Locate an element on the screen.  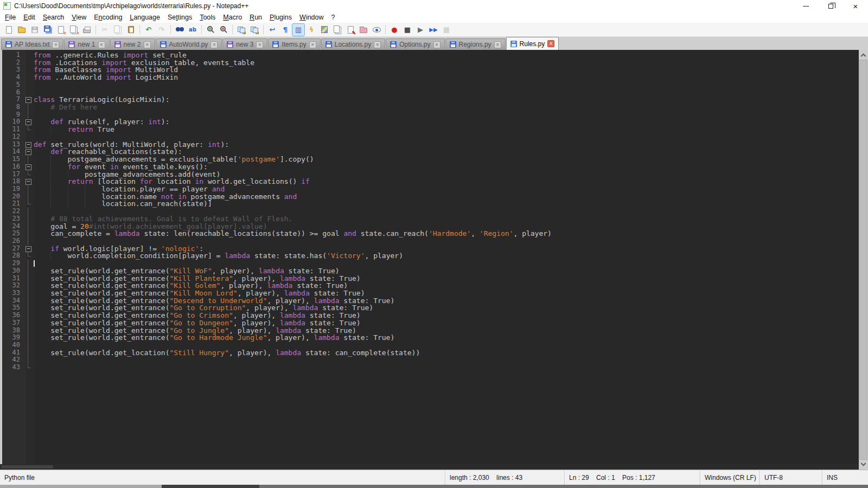
code-text: if world.logic[player] != 'nologic': is located at coordinates (118, 249).